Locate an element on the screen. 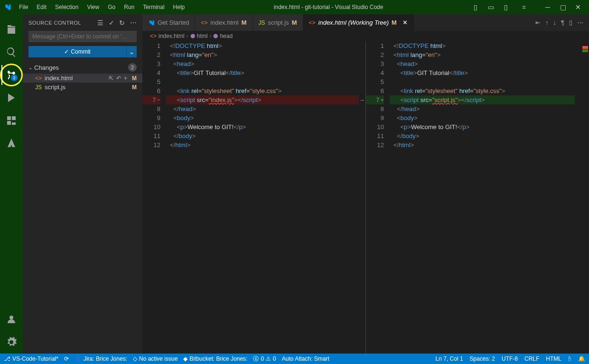 The width and height of the screenshot is (589, 364). menu-file: File is located at coordinates (24, 7).